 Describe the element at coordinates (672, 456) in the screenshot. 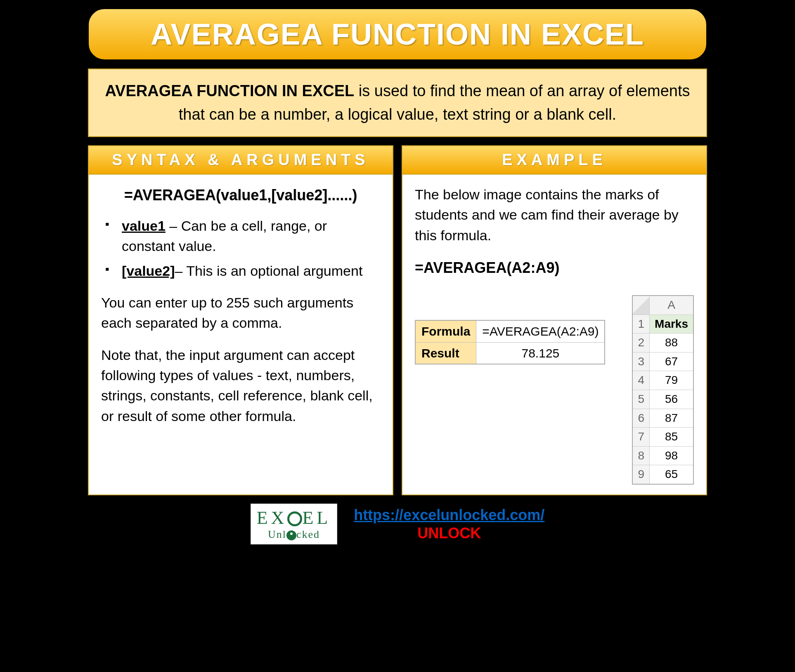

I see `sheet-cell: 98` at that location.